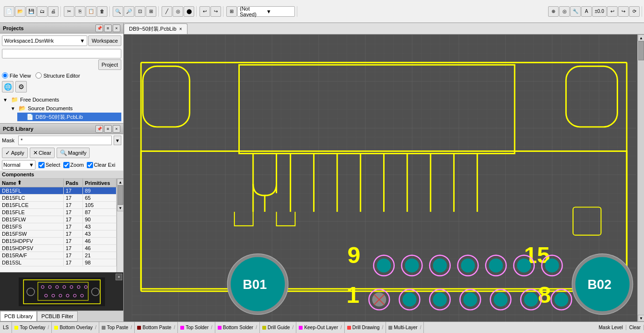  Describe the element at coordinates (167, 11) in the screenshot. I see `route-btn: ╱` at that location.